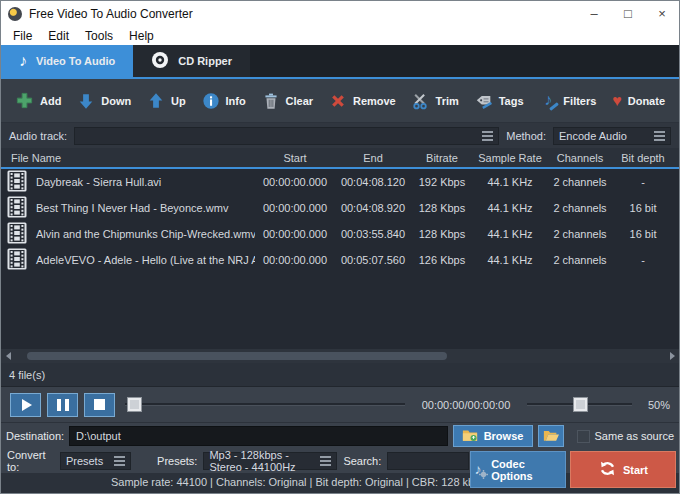  What do you see at coordinates (67, 61) in the screenshot?
I see `tab-video-to-audio: ♪ Video To Audio` at bounding box center [67, 61].